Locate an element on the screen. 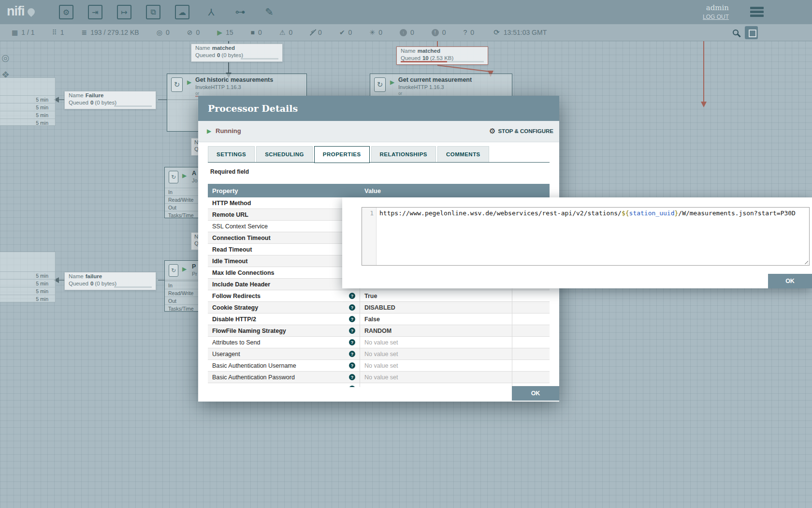 The height and width of the screenshot is (508, 812). status-up-to-date: ✔0 is located at coordinates (346, 32).